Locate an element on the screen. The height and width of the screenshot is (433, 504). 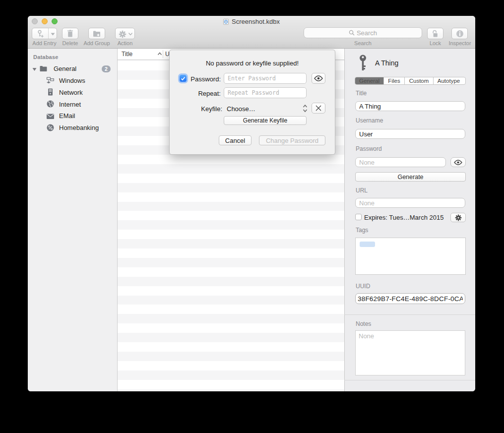
tags-box is located at coordinates (411, 256).